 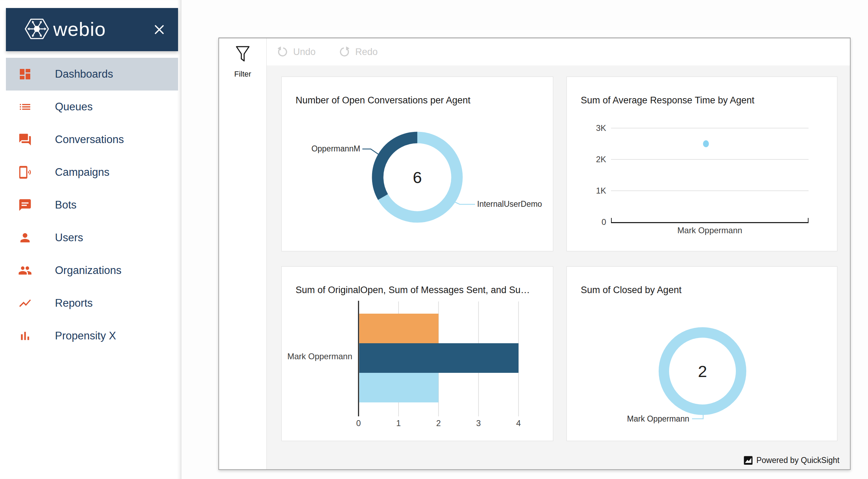 I want to click on sidebar-item-dashboards: Dashboards, so click(x=92, y=74).